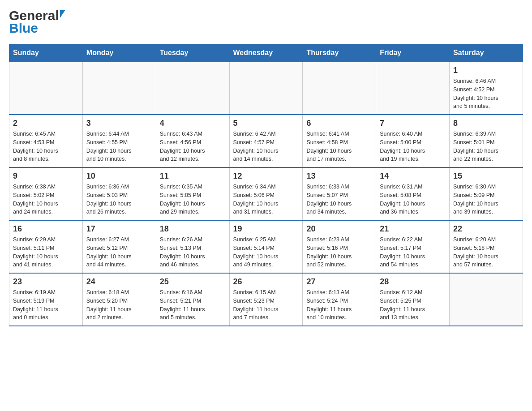  What do you see at coordinates (339, 305) in the screenshot?
I see `day-info: Sunrise: 6:13 AM Sunset: 5:24 PM Dayligh…` at bounding box center [339, 305].